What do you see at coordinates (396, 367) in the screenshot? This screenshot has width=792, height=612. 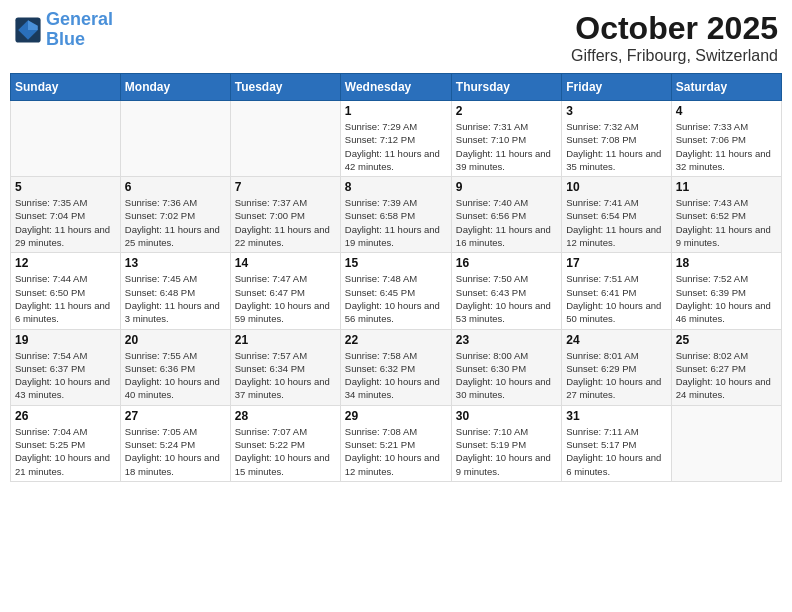 I see `calendar-day-cell: 22Sunrise: 7:58 AM Sunset: 6:32 PM Dayli…` at bounding box center [396, 367].